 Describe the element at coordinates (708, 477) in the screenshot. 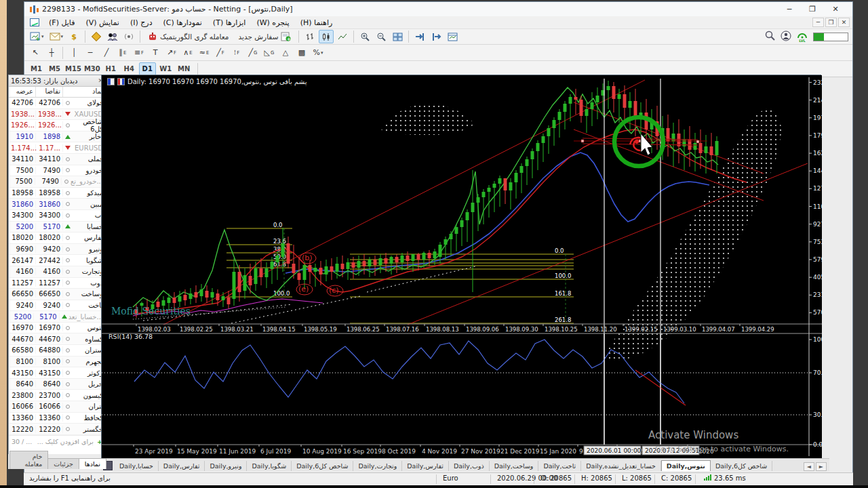

I see `signal-strength-icon` at that location.